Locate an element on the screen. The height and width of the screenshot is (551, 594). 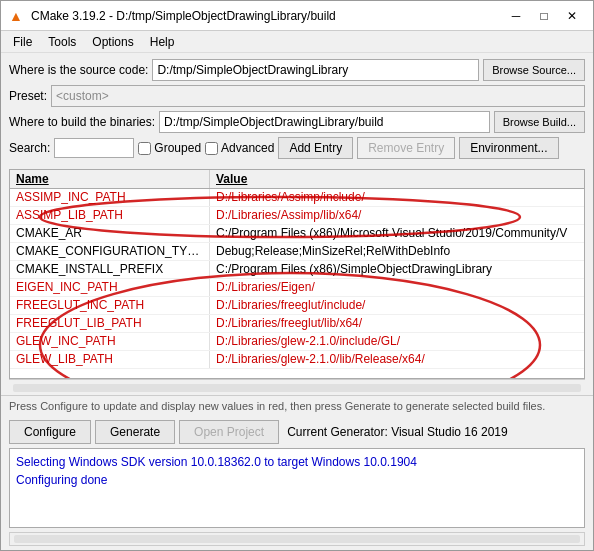
preset-input is located at coordinates (318, 96).